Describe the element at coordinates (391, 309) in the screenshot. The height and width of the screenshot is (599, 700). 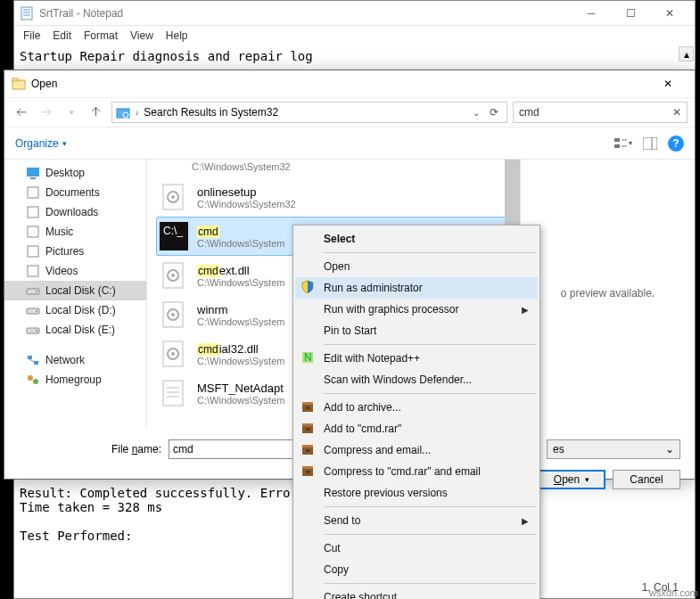
I see `context-menu-label: Run with graphics processor` at that location.